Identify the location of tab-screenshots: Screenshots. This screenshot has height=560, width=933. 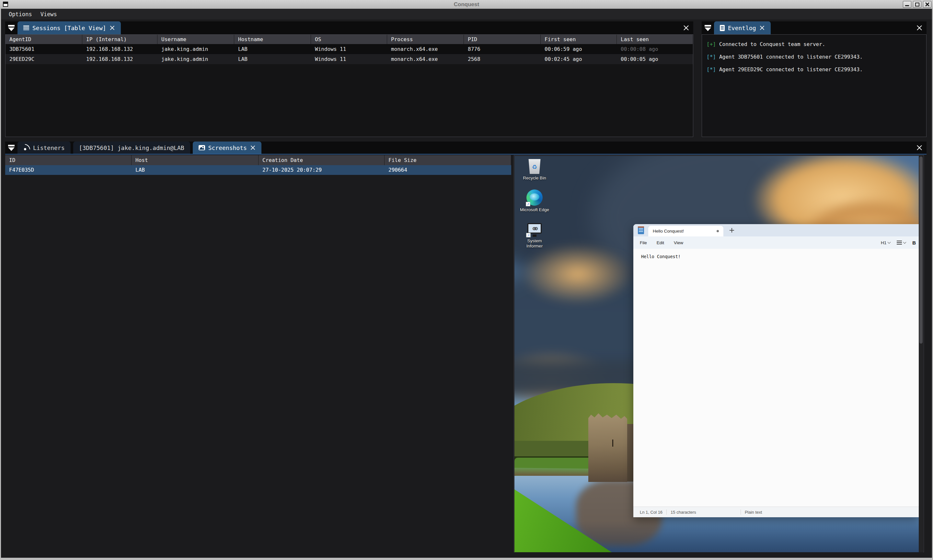
(227, 148).